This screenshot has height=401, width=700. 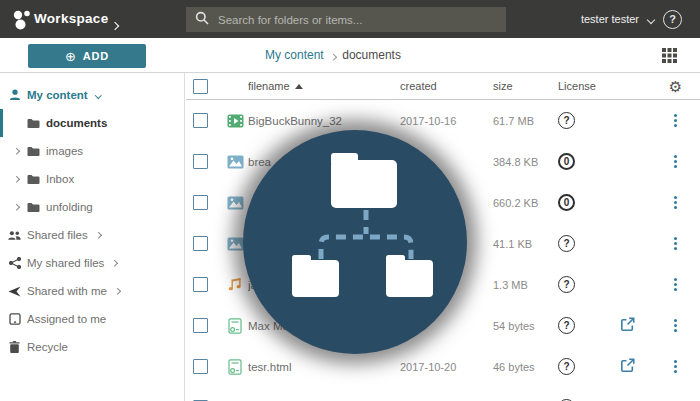 I want to click on app-logo-icon, so click(x=22, y=21).